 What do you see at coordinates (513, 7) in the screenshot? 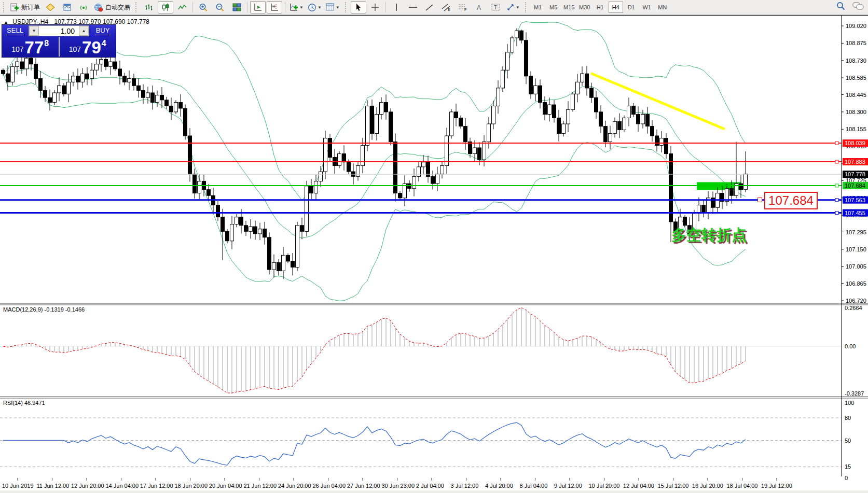
I see `arrows-tool-button: ▼` at bounding box center [513, 7].